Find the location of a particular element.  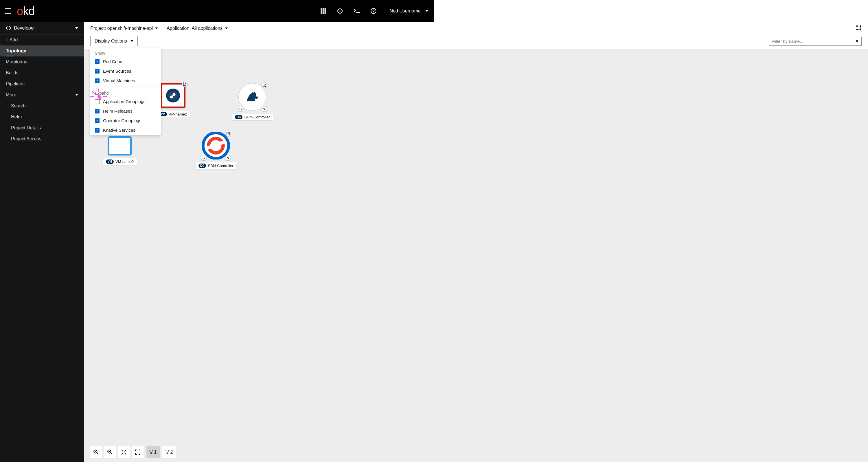

display-options-button: Display Options is located at coordinates (114, 41).